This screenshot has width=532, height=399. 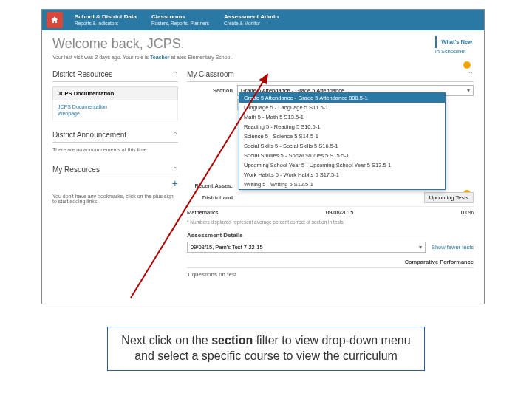 I want to click on chevron-up-icon: ⌃, so click(x=471, y=74).